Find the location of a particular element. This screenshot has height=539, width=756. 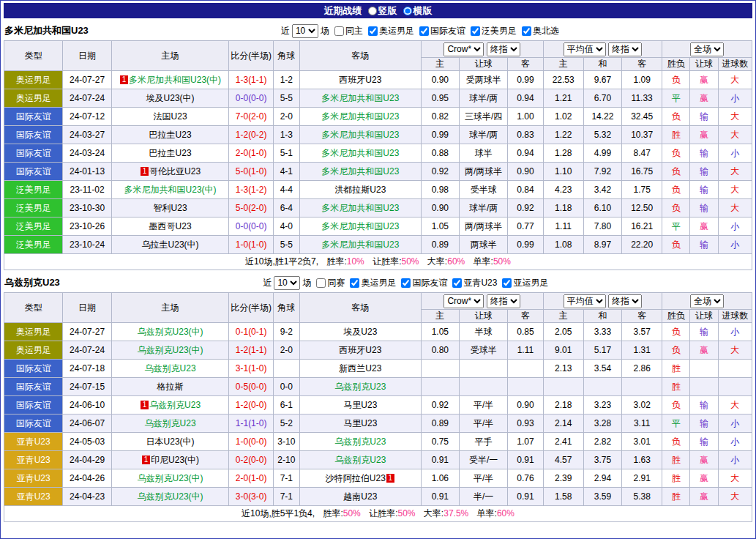

team-name: 沙特阿拉伯U23 is located at coordinates (356, 478).